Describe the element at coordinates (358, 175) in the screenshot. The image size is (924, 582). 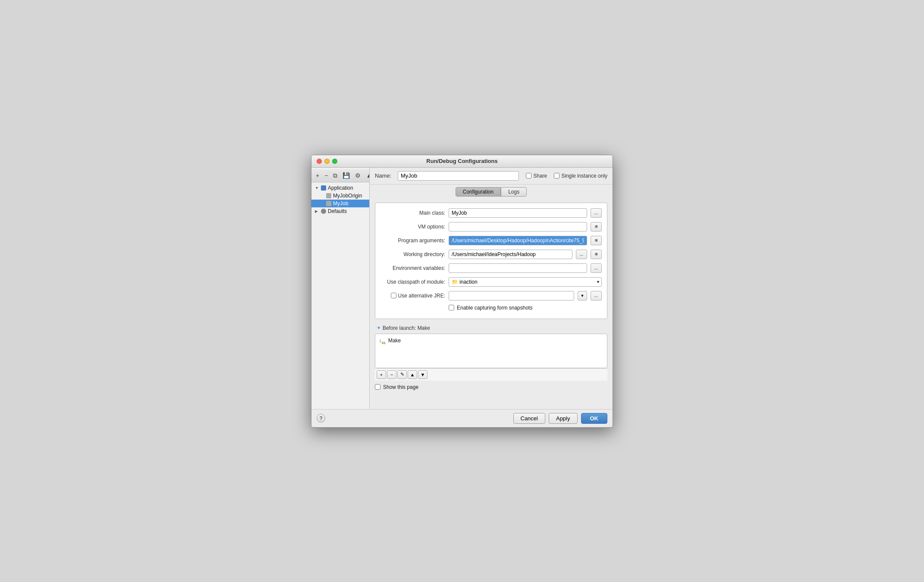
I see `settings-button: ⚙` at that location.